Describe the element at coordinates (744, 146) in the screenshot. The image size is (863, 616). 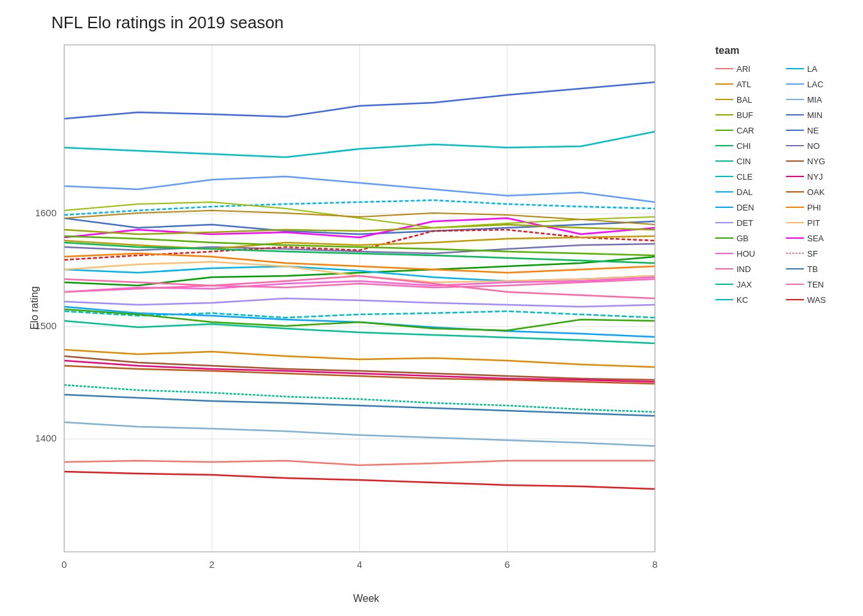
I see `legend-label-CHI: CHI` at that location.